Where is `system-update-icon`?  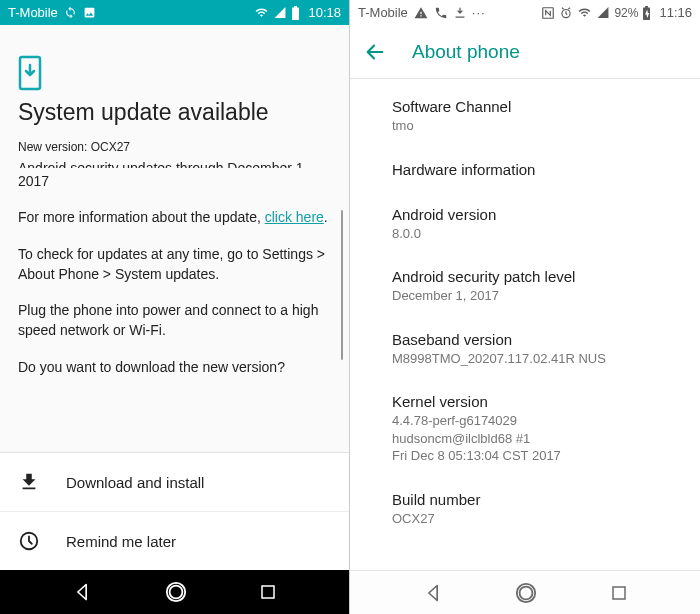 system-update-icon is located at coordinates (30, 73).